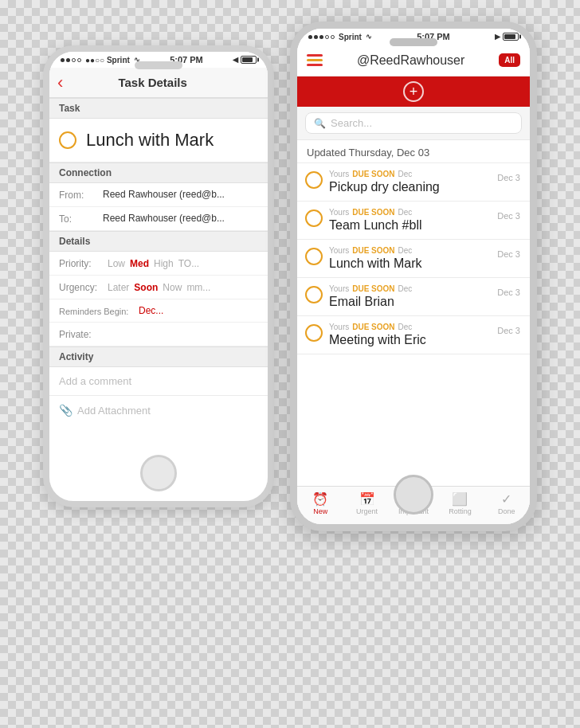 The height and width of the screenshot is (728, 580). I want to click on tab-important-label: Important, so click(413, 511).